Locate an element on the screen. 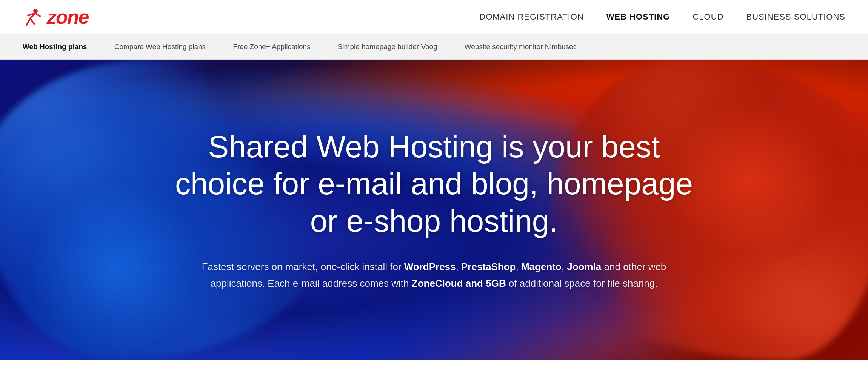 The image size is (868, 372). hero-subtitle-sep2: , is located at coordinates (518, 267).